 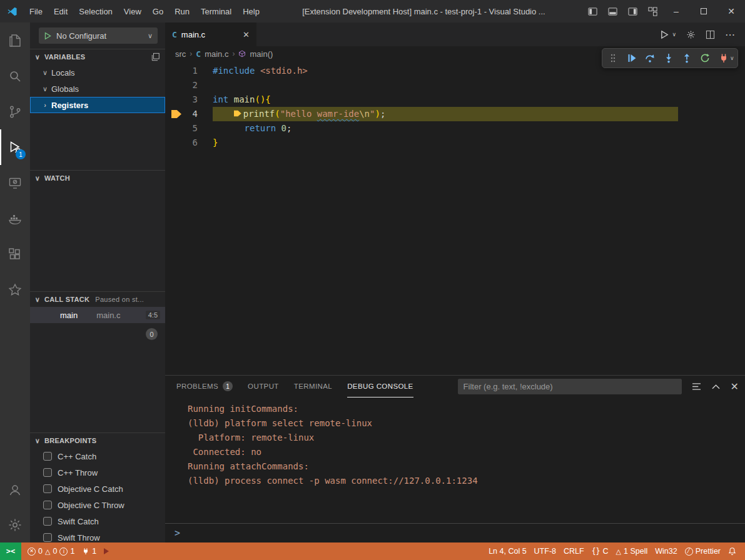 What do you see at coordinates (730, 35) in the screenshot?
I see `more-actions-icon: ⋯` at bounding box center [730, 35].